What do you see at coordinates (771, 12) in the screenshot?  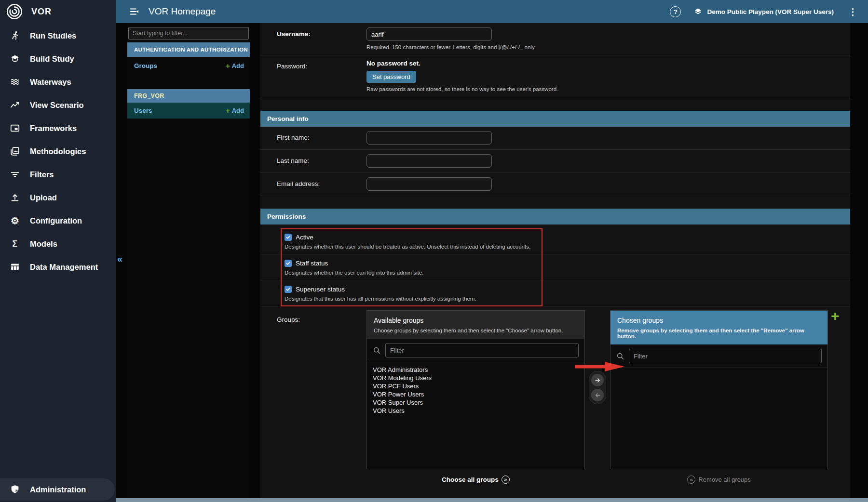 I see `workspace-label: Demo Public Playpen (VOR Super Users)` at bounding box center [771, 12].